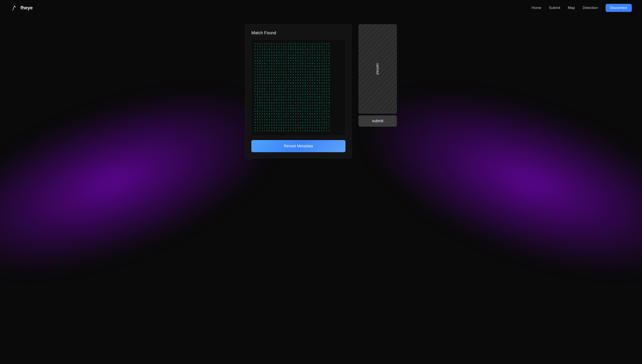  What do you see at coordinates (571, 8) in the screenshot?
I see `nav-map: Map` at bounding box center [571, 8].